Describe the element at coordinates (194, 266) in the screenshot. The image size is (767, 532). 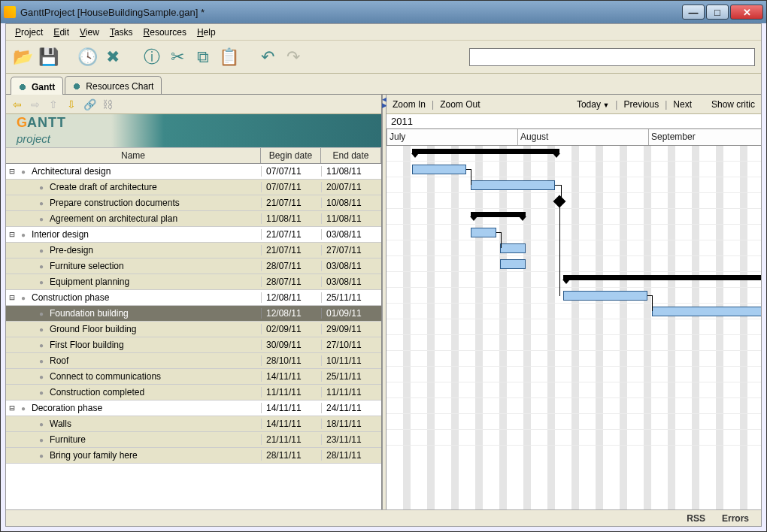
I see `table-row: ●Furniture selection28/07/1103/08/11` at that location.